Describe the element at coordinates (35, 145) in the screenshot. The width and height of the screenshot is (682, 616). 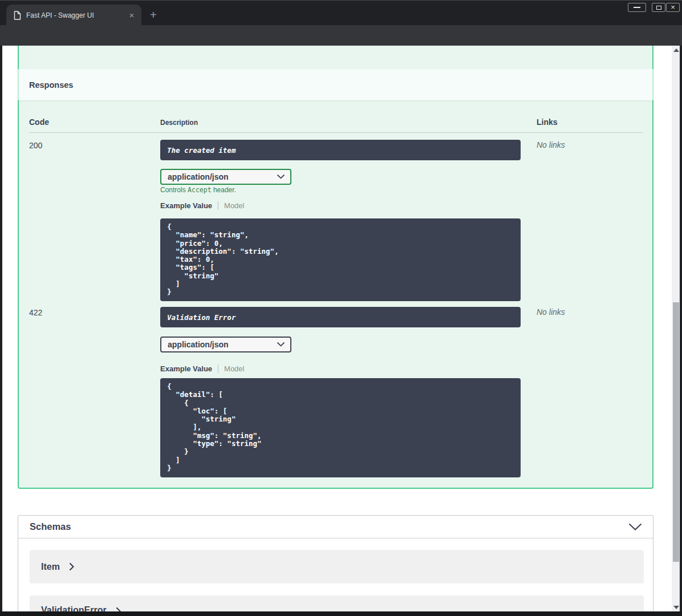
I see `response-code-200: 200` at that location.